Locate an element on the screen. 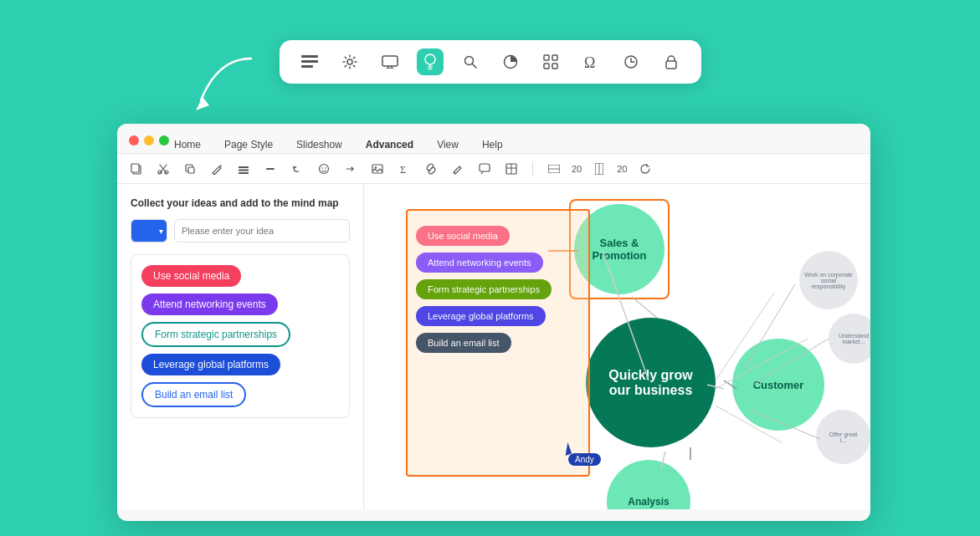 Image resolution: width=980 pixels, height=536 pixels. maximize-button is located at coordinates (164, 140).